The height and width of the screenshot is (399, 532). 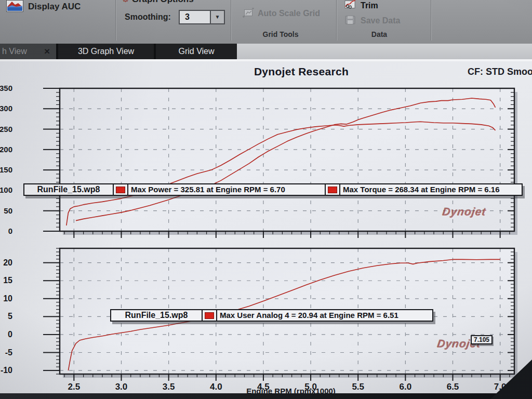 I want to click on x-tick-label: 3.5, so click(x=169, y=387).